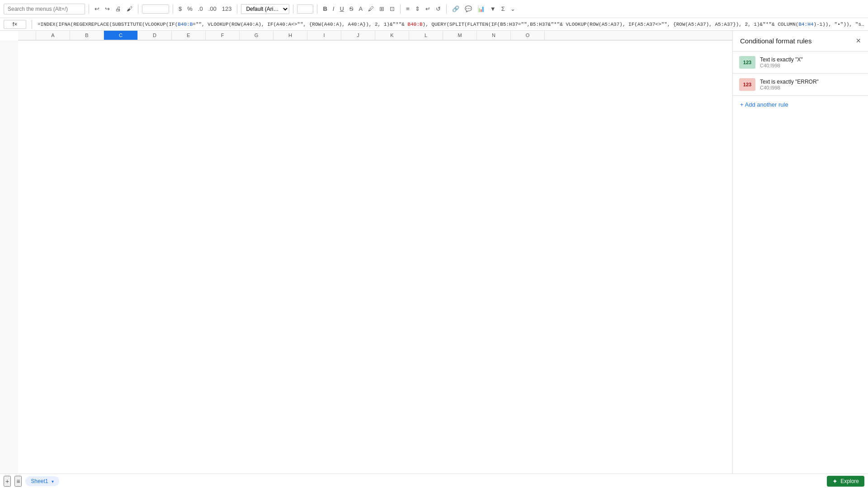 This screenshot has height=488, width=868. Describe the element at coordinates (835, 481) in the screenshot. I see `explore-icon: ✦` at that location.